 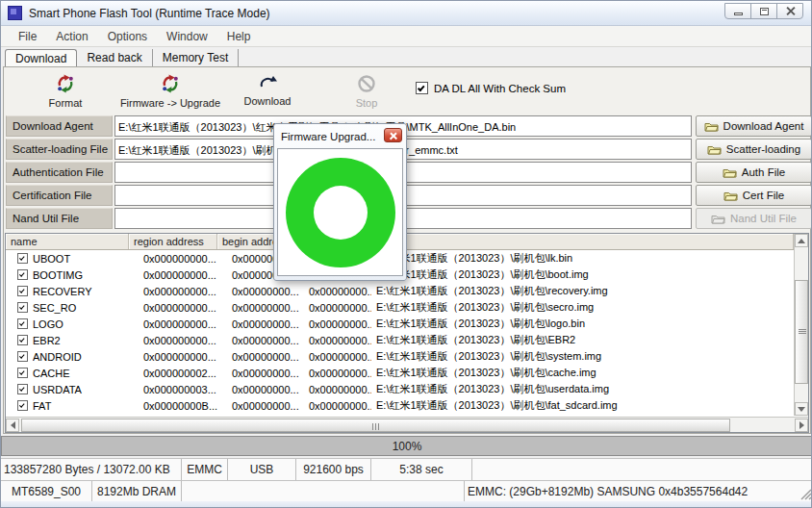 I want to click on minimize-icon, so click(x=739, y=13).